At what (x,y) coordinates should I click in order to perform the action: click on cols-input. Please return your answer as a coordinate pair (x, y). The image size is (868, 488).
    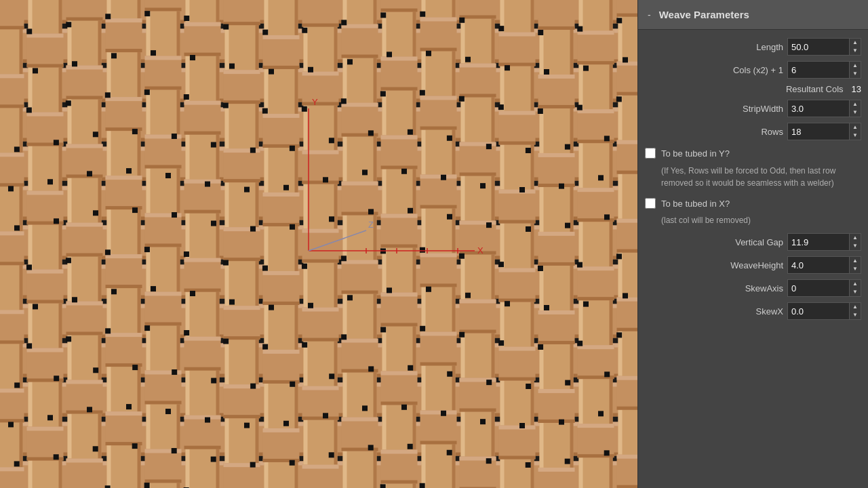
    Looking at the image, I should click on (818, 70).